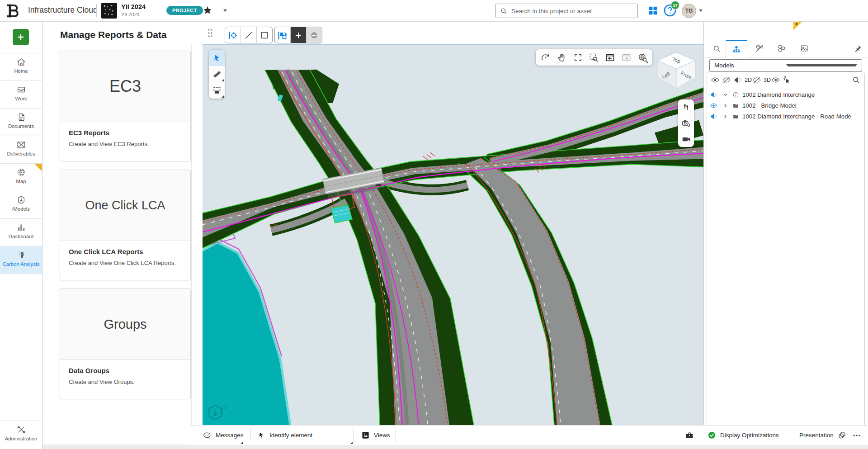 The width and height of the screenshot is (868, 449). I want to click on remove-view-button, so click(314, 35).